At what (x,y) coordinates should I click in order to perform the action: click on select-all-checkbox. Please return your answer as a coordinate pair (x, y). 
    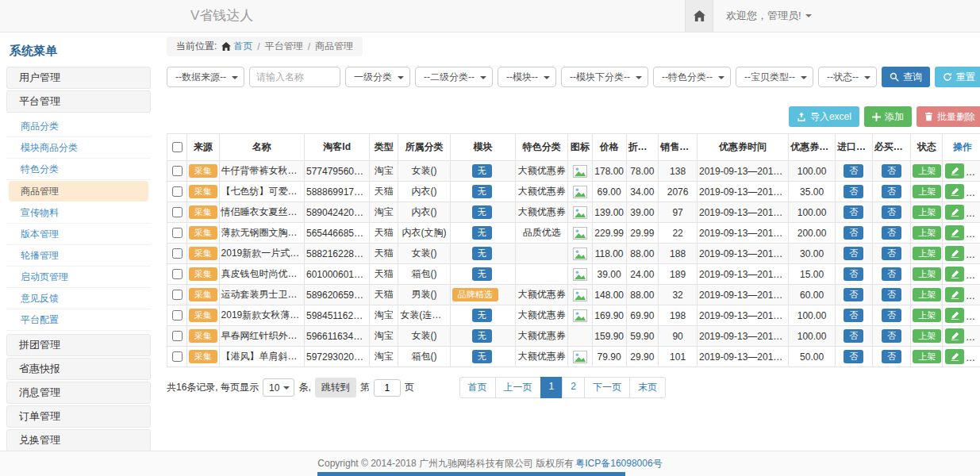
    Looking at the image, I should click on (178, 148).